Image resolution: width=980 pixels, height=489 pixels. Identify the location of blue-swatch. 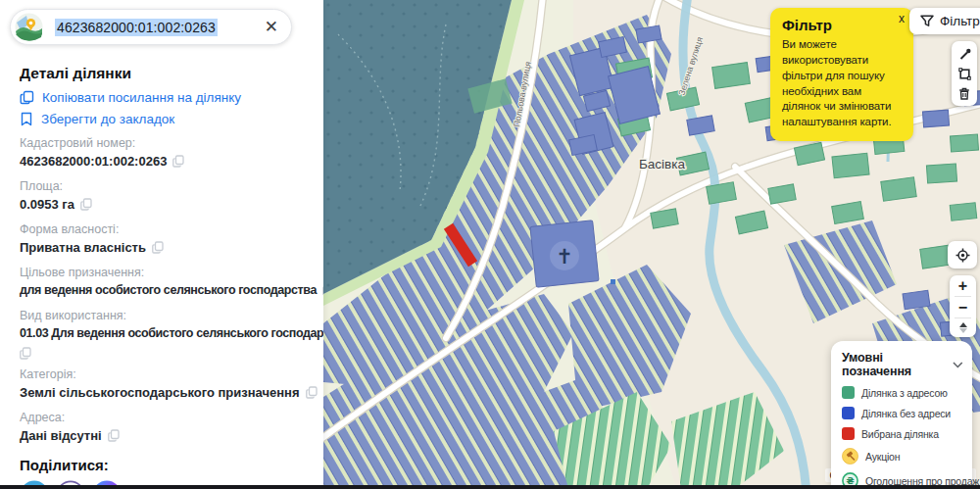
(849, 414).